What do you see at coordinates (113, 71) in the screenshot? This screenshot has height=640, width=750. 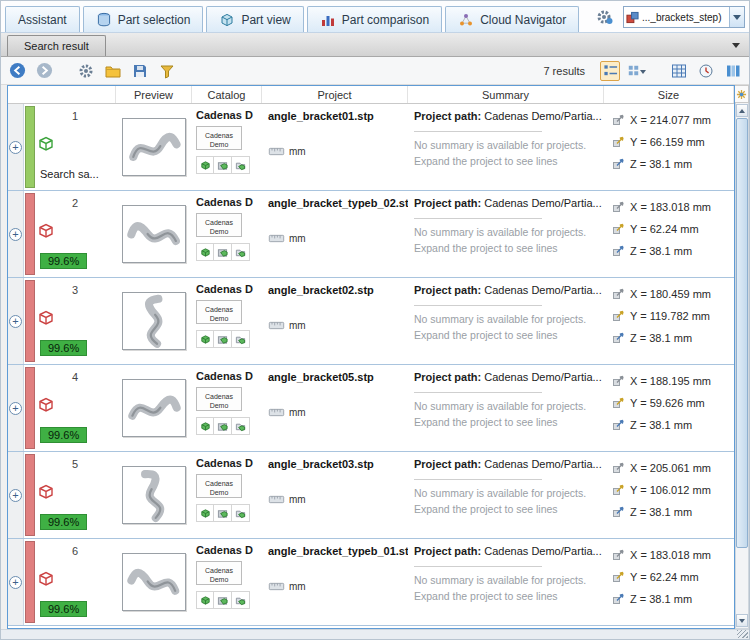 I see `favorites-folder-icon` at bounding box center [113, 71].